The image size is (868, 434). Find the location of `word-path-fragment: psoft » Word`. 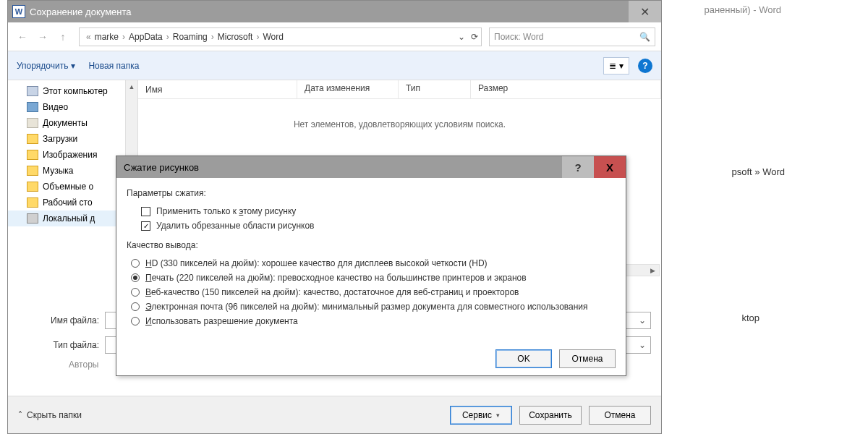

word-path-fragment: psoft » Word is located at coordinates (758, 172).